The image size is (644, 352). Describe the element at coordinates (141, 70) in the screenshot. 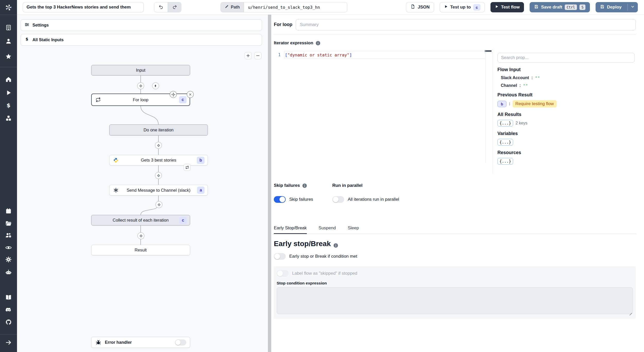

I see `node-input: Input` at that location.